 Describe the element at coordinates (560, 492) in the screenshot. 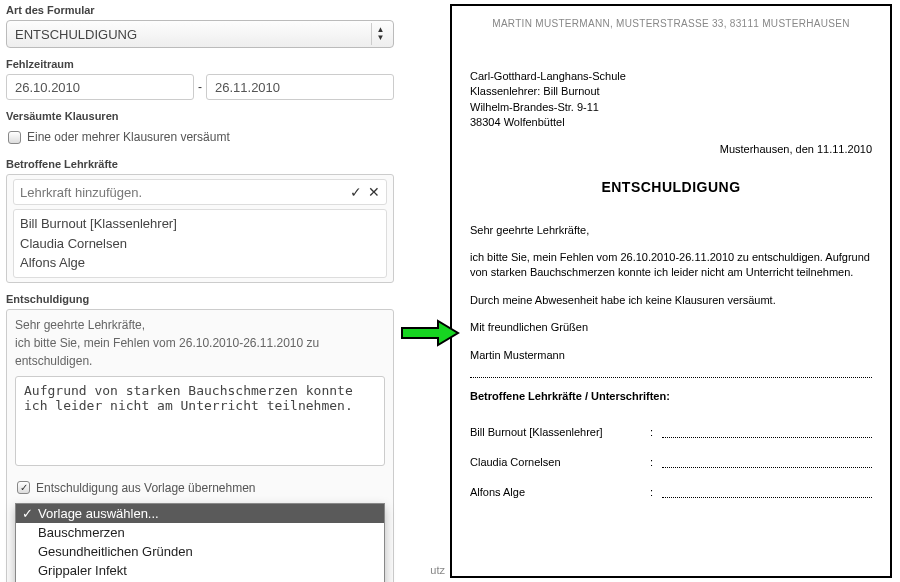

I see `signature-name: Alfons Alge` at that location.